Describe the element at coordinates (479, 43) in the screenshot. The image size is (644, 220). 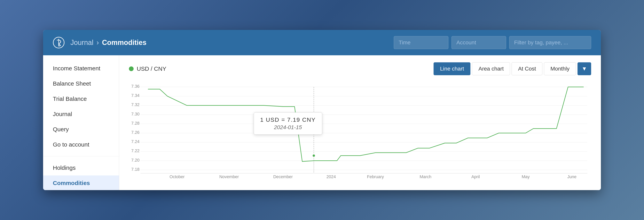
I see `account-filter-input` at that location.